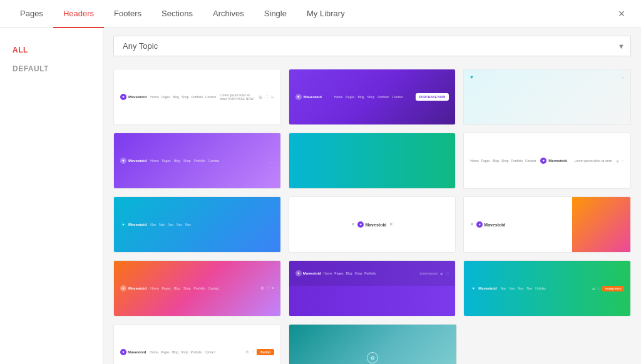 This screenshot has height=364, width=641. What do you see at coordinates (372, 344) in the screenshot?
I see `grid-row-5: ♥ Mavestoid Home Pages Blog Shop Portfol…` at bounding box center [372, 344].